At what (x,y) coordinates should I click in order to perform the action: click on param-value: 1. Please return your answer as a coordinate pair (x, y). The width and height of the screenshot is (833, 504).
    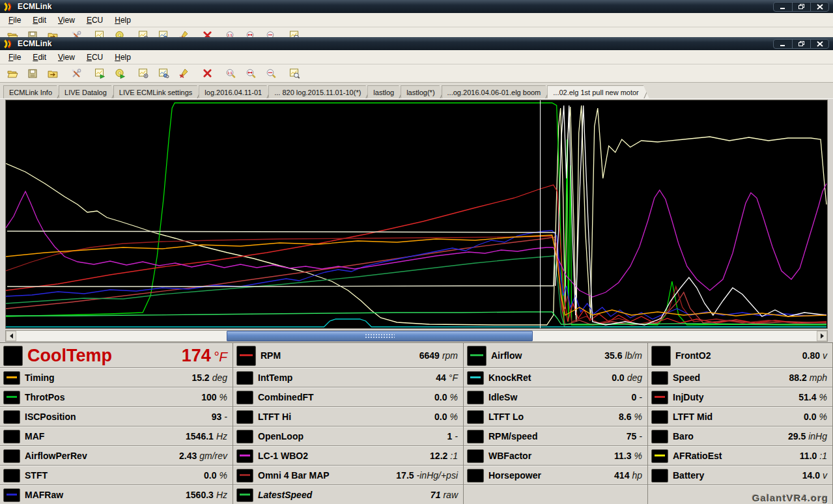
    Looking at the image, I should click on (450, 436).